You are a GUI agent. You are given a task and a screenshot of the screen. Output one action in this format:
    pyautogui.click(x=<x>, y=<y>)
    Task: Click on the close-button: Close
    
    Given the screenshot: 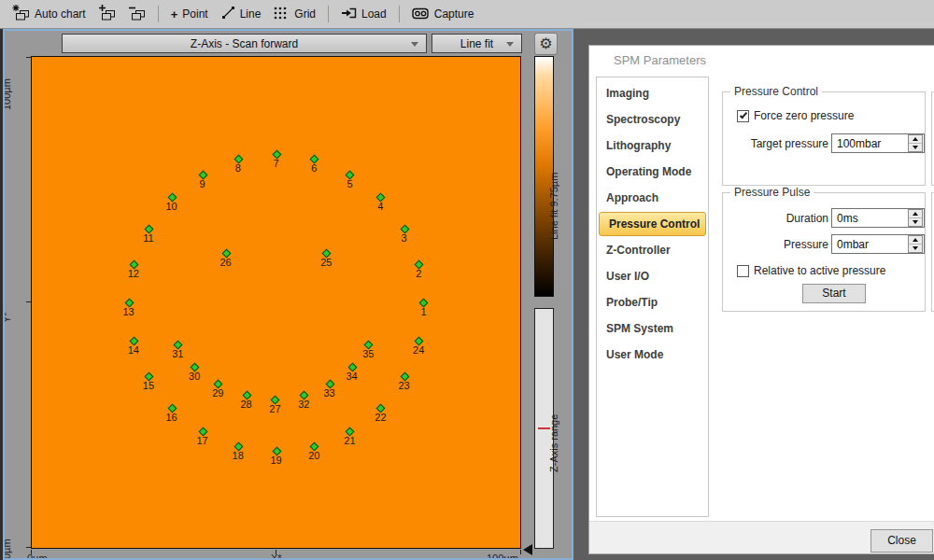 What is the action you would take?
    pyautogui.click(x=902, y=541)
    